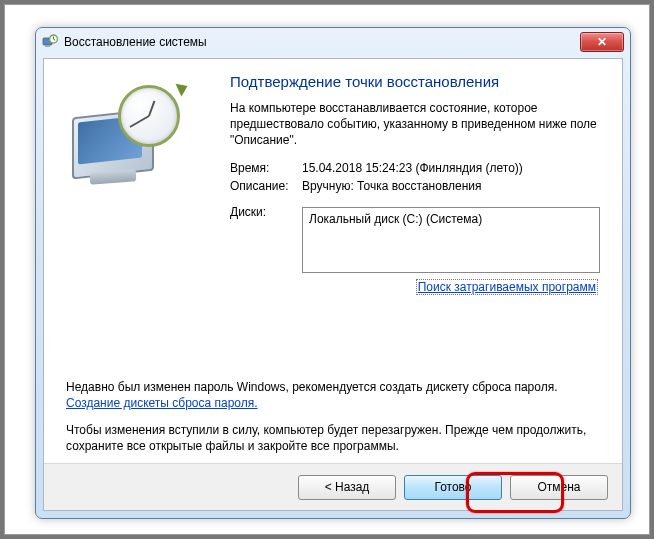 Image resolution: width=654 pixels, height=539 pixels. Describe the element at coordinates (266, 168) in the screenshot. I see `time-label: Время:` at that location.